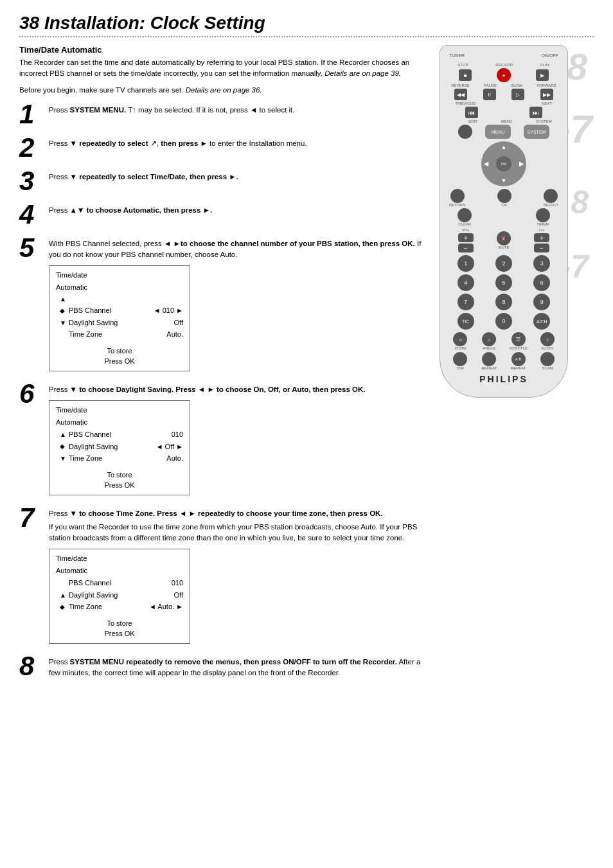  What do you see at coordinates (489, 348) in the screenshot?
I see `angle-label: ANGLE` at bounding box center [489, 348].